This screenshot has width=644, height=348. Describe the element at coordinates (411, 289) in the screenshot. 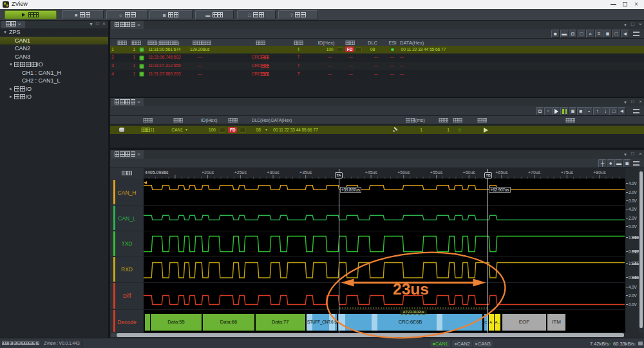

I see `svg-text: 23us` at that location.